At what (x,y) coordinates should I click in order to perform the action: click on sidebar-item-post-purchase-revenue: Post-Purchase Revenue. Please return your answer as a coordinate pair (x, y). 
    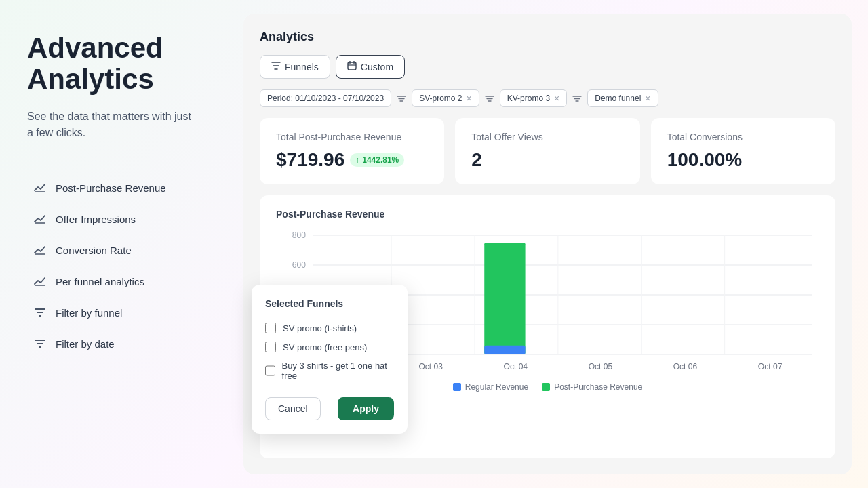
    Looking at the image, I should click on (114, 188).